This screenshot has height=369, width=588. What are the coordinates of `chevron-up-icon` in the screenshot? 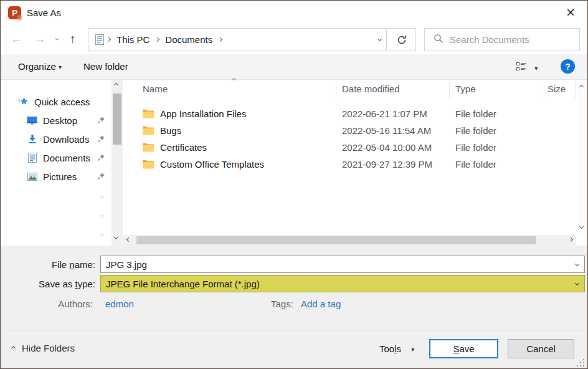 It's located at (14, 348).